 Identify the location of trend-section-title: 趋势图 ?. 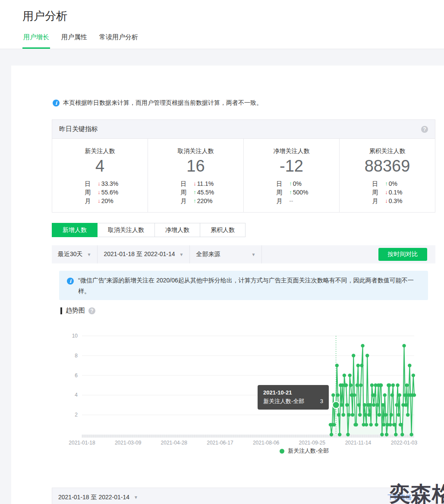
(78, 310).